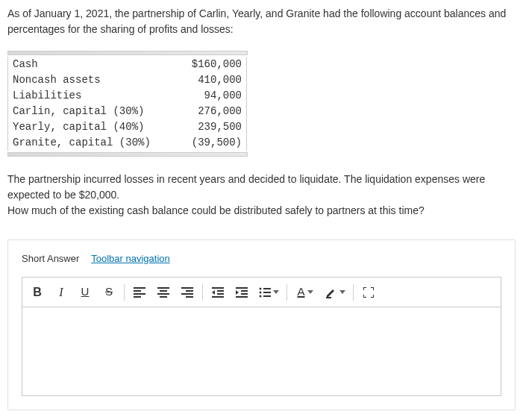  I want to click on indent-icon, so click(242, 292).